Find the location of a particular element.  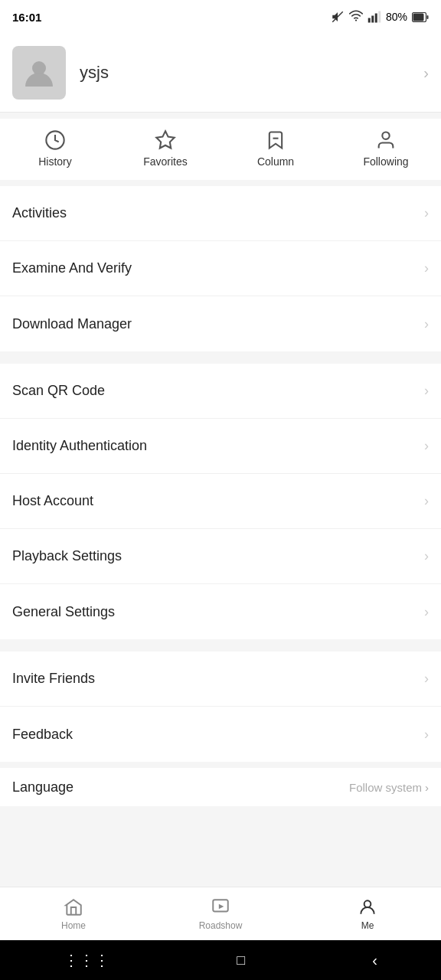

host-account-arrow-icon: › is located at coordinates (426, 501).